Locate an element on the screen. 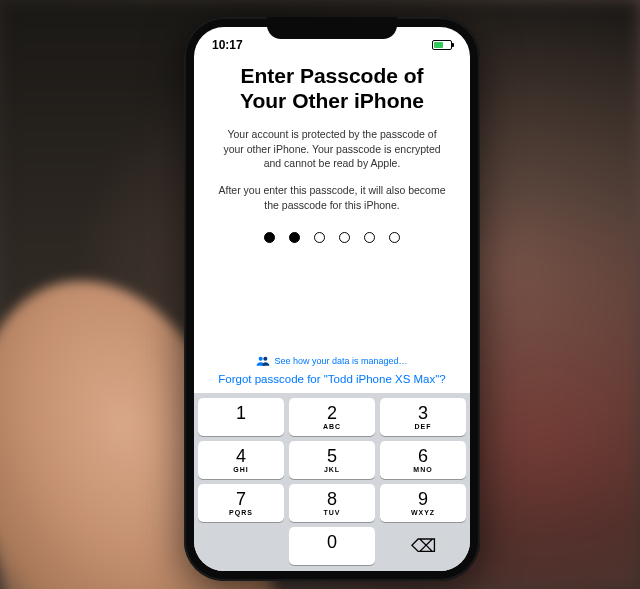 Image resolution: width=640 pixels, height=589 pixels. key-5: 5 JKL is located at coordinates (332, 460).